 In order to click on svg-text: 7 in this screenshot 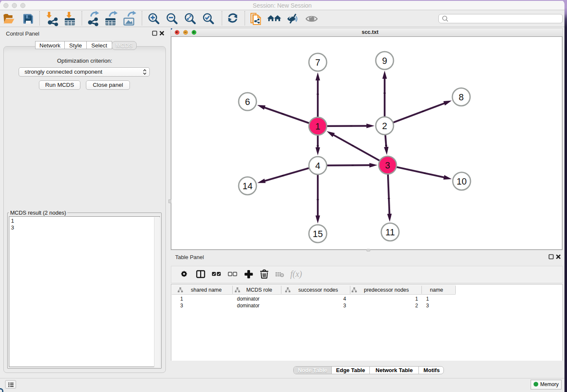, I will do `click(318, 63)`.